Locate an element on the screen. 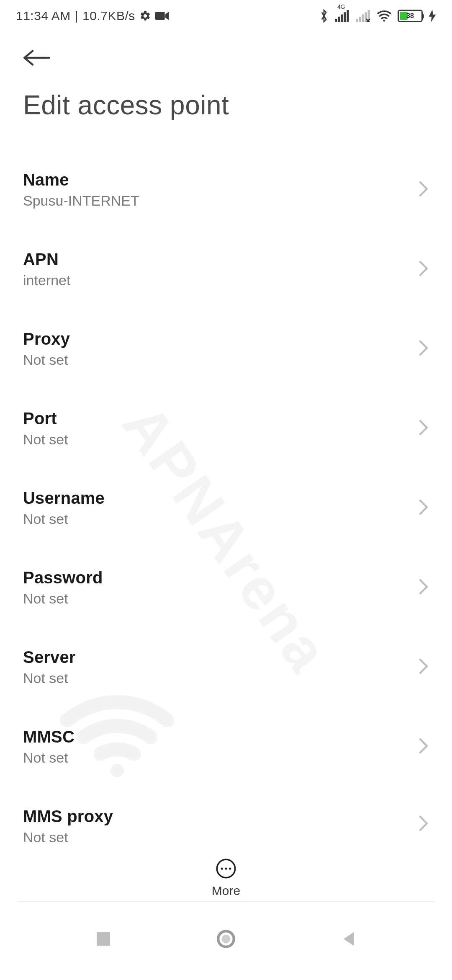 Image resolution: width=452 pixels, height=980 pixels. setting-row-proxy: Proxy Not set is located at coordinates (226, 349).